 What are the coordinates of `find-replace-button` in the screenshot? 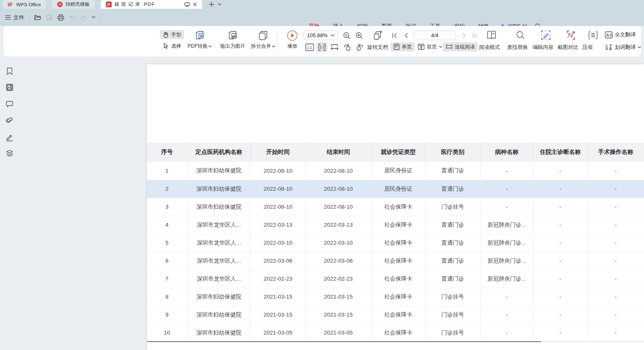 It's located at (520, 35).